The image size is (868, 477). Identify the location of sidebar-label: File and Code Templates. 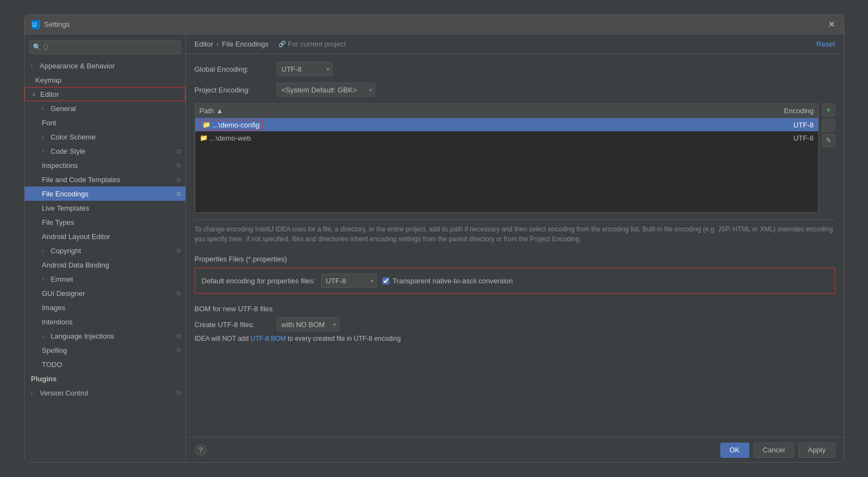
(81, 179).